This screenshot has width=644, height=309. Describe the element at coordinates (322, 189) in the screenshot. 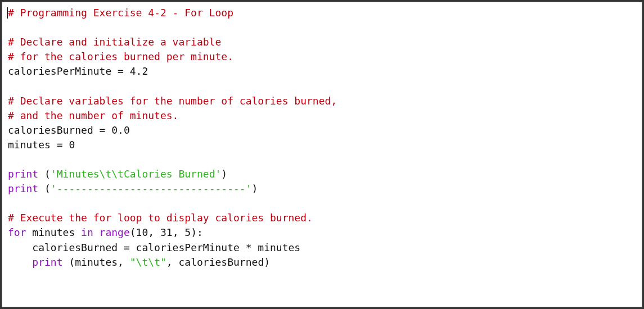

I see `code-line-13: print ('-------------------------------'…` at that location.